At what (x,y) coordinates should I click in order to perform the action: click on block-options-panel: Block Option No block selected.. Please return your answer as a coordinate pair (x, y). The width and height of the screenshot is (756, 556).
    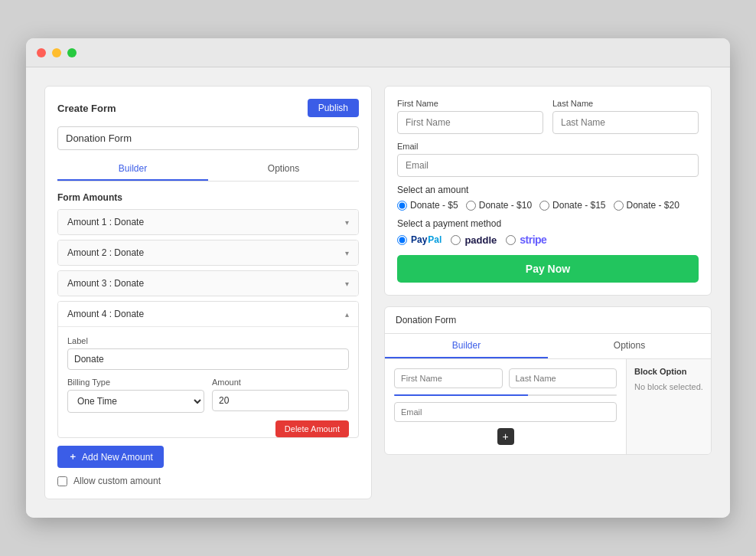
    Looking at the image, I should click on (669, 407).